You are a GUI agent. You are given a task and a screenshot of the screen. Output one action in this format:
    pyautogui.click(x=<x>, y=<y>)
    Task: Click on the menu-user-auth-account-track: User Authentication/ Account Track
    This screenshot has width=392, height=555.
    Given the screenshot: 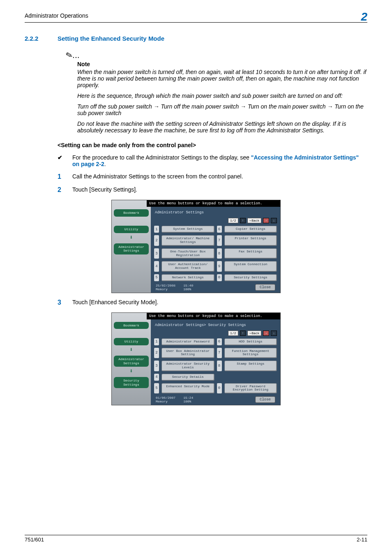 What is the action you would take?
    pyautogui.click(x=188, y=266)
    